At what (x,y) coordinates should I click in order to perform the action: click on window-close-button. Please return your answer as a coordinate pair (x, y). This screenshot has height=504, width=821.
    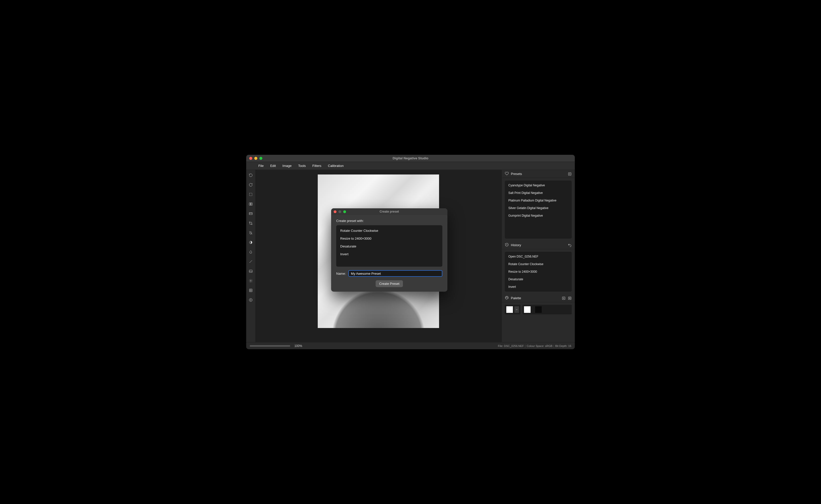
    Looking at the image, I should click on (251, 158).